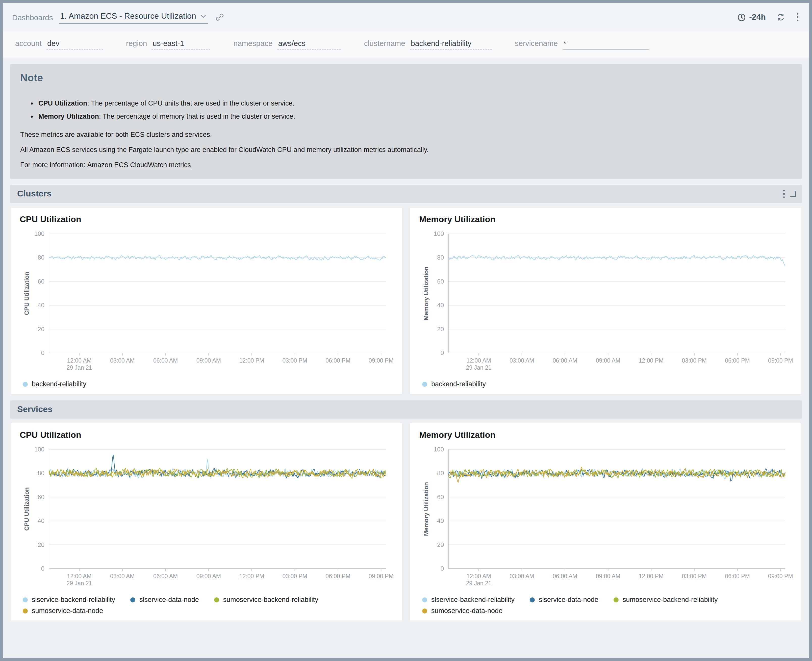  Describe the element at coordinates (136, 43) in the screenshot. I see `filter-region-label: region` at that location.